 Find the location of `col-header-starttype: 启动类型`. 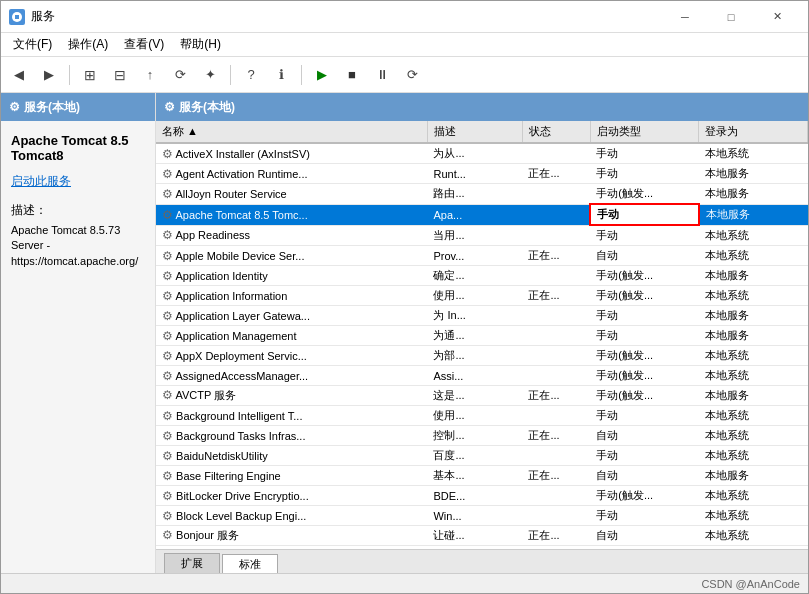

col-header-starttype: 启动类型 is located at coordinates (644, 132).